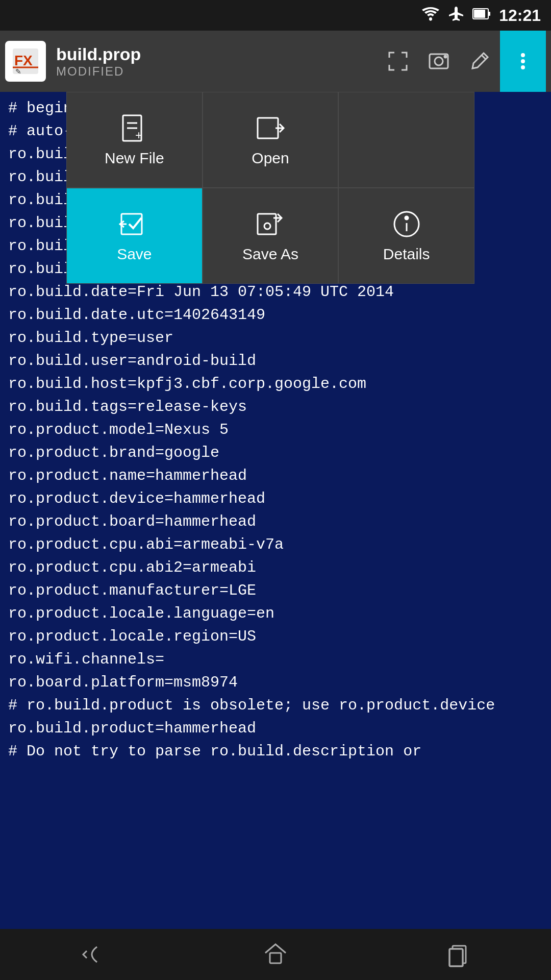  Describe the element at coordinates (276, 954) in the screenshot. I see `home-button` at that location.